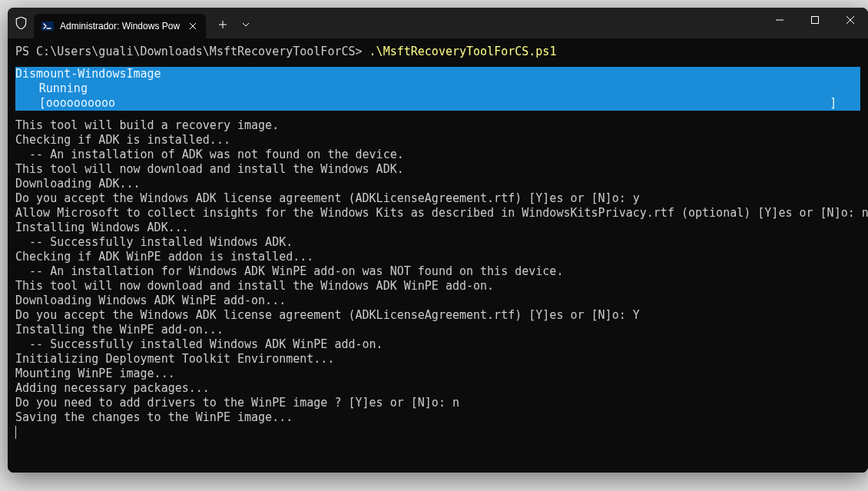  I want to click on cursor, so click(15, 432).